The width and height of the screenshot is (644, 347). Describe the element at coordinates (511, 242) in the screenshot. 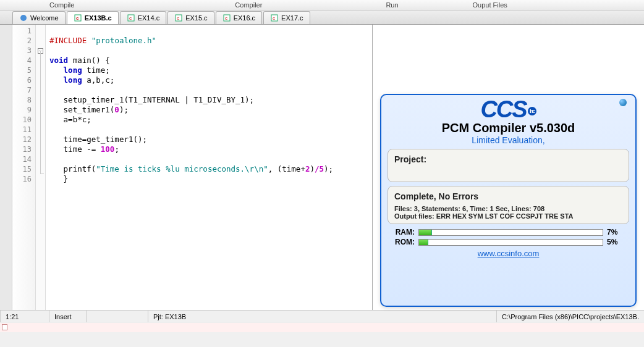

I see `rom-meter` at that location.